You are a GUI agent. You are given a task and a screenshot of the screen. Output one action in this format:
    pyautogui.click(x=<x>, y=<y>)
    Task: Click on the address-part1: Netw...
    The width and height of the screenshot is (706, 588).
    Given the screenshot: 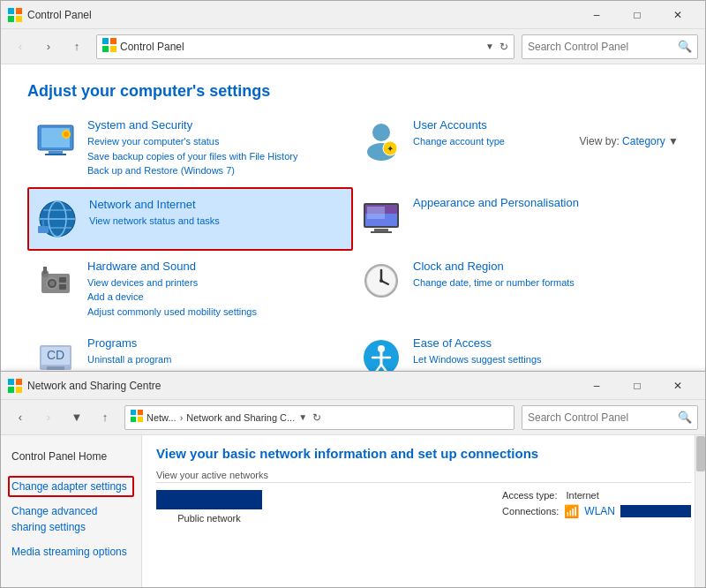 What is the action you would take?
    pyautogui.click(x=161, y=418)
    